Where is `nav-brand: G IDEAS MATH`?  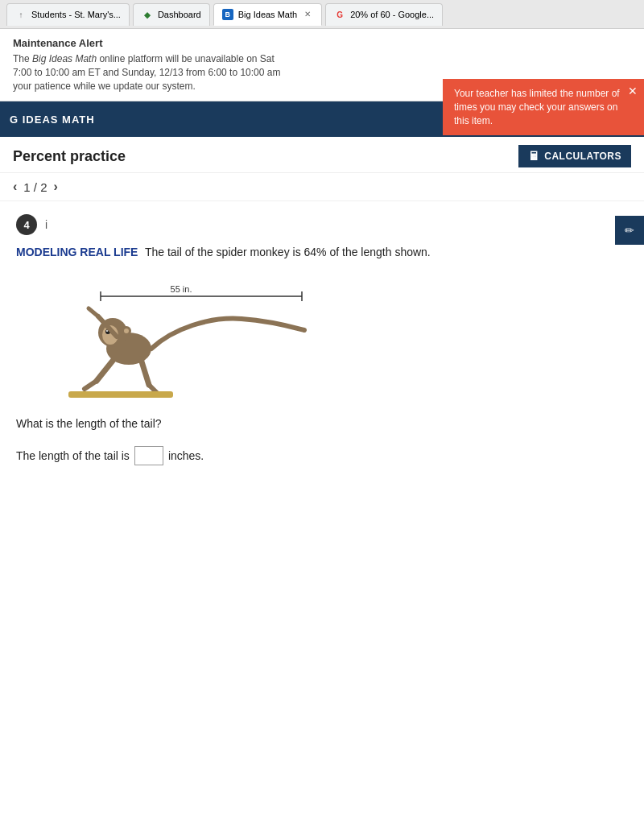
nav-brand: G IDEAS MATH is located at coordinates (52, 119).